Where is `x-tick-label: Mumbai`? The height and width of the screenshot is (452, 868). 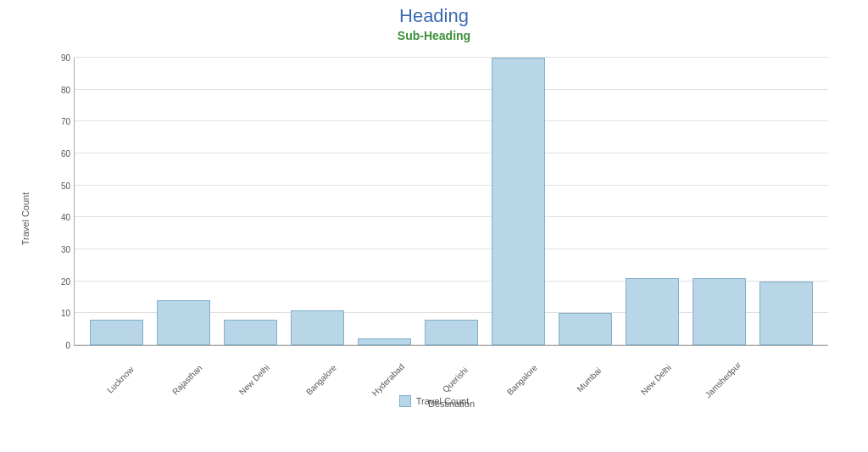 x-tick-label: Mumbai is located at coordinates (588, 380).